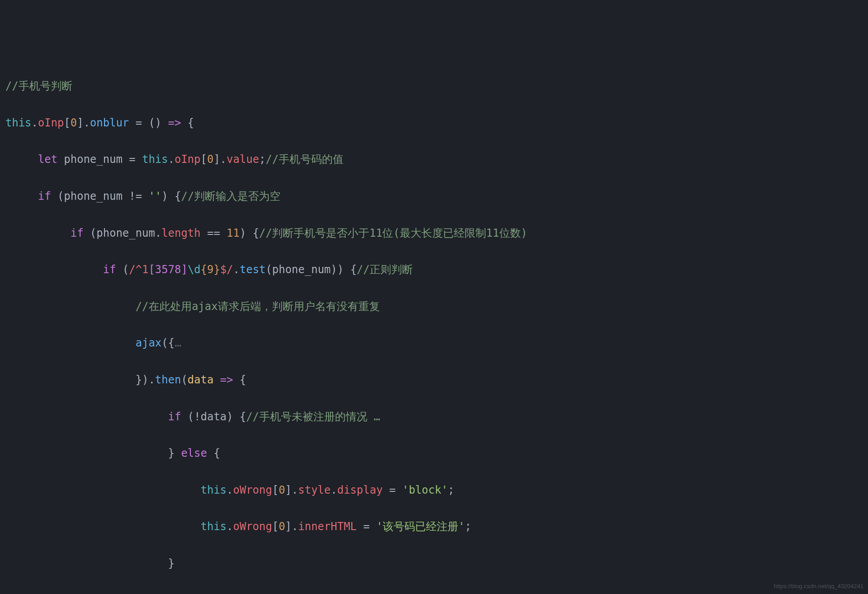  Describe the element at coordinates (420, 526) in the screenshot. I see `string: '该号码已经注册'` at that location.